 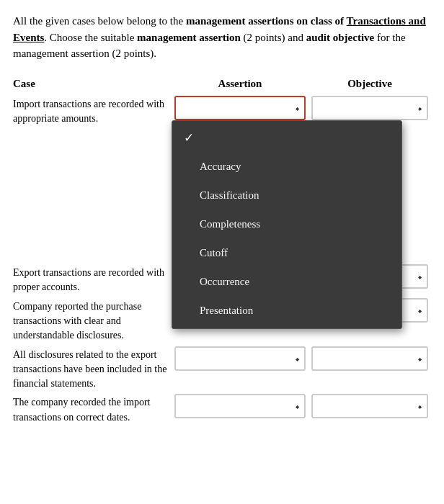 I want to click on case-header-label: Case, so click(x=25, y=84).